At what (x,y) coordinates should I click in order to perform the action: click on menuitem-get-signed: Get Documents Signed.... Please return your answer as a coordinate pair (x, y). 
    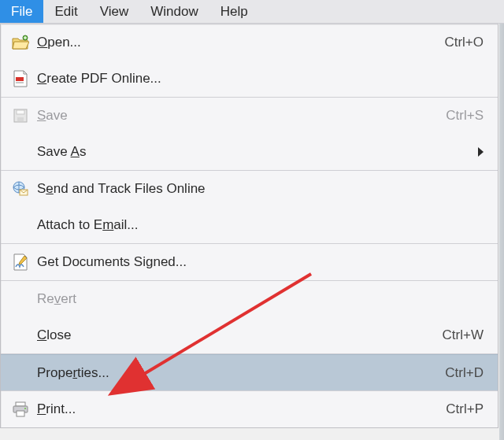
    Looking at the image, I should click on (249, 262).